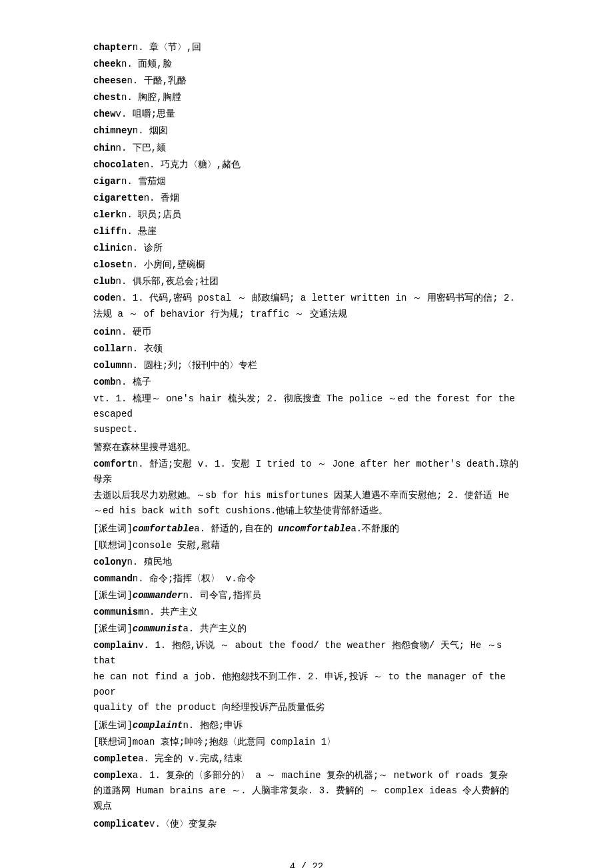  What do you see at coordinates (304, 407) in the screenshot?
I see `pos-comb-vt: vt. 1. 梳理～ one's hair 梳头发; 2. 彻底搜查 The p…` at bounding box center [304, 407].